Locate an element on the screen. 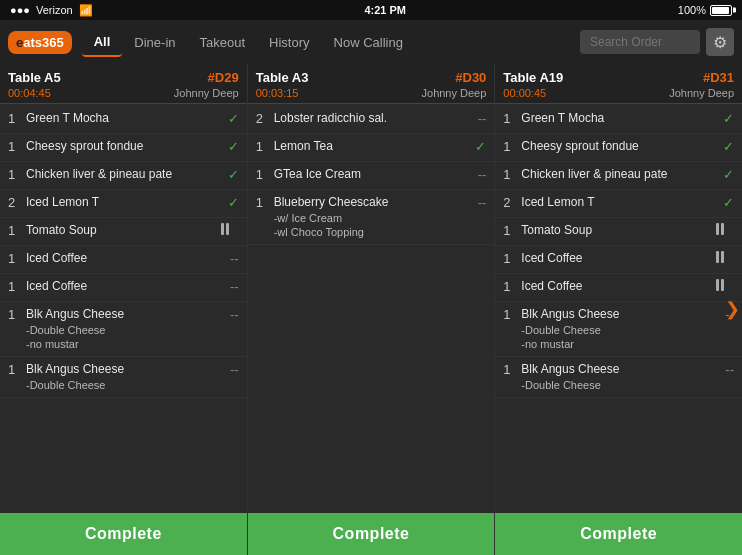 This screenshot has height=555, width=742. order-header-1: Table A3 #D30 00:03:15 Johnny Deep is located at coordinates (372, 84).